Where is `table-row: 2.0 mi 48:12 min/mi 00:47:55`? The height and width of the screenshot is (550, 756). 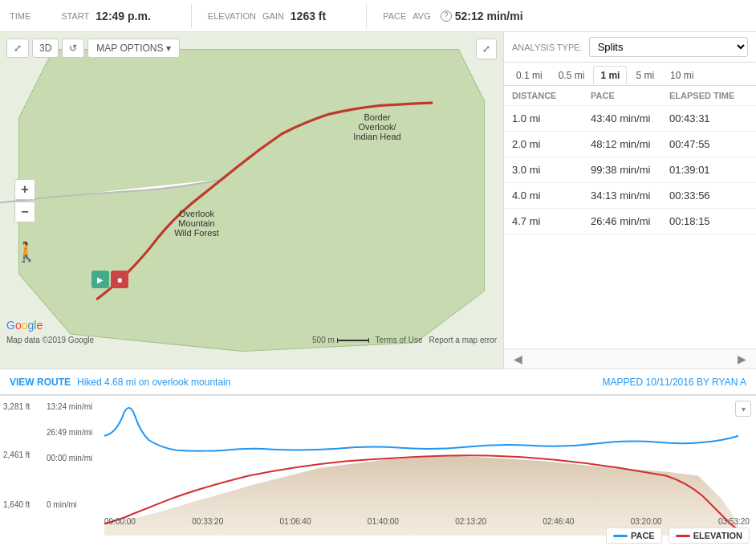
table-row: 2.0 mi 48:12 min/mi 00:47:55 is located at coordinates (630, 145).